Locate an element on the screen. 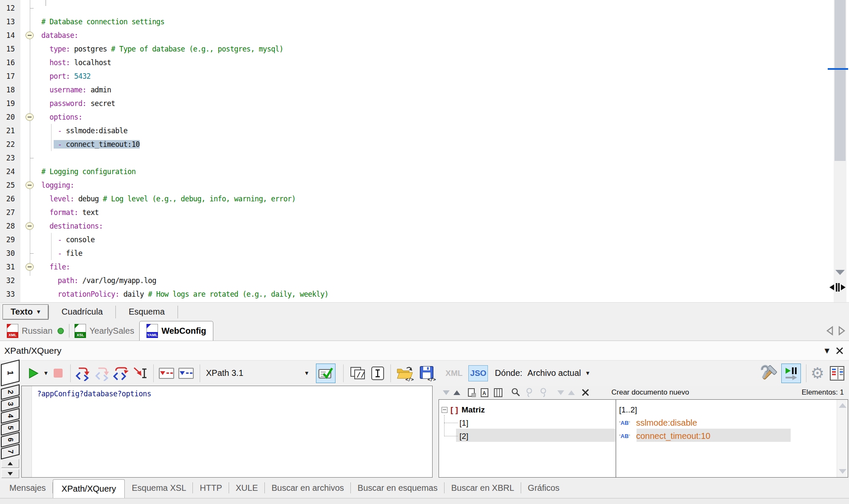  code-line-21: - sslmode:disable is located at coordinates (433, 131).